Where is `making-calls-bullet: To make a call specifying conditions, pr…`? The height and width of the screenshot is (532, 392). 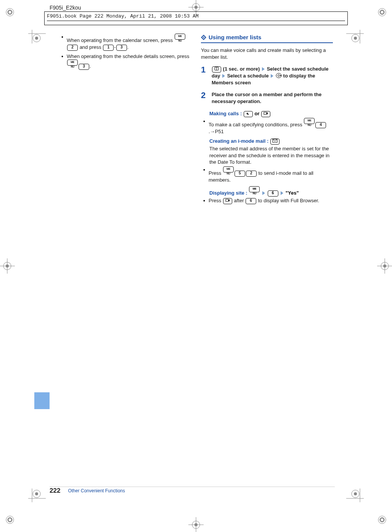
making-calls-bullet: To make a call specifying conditions, pr… is located at coordinates (268, 127).